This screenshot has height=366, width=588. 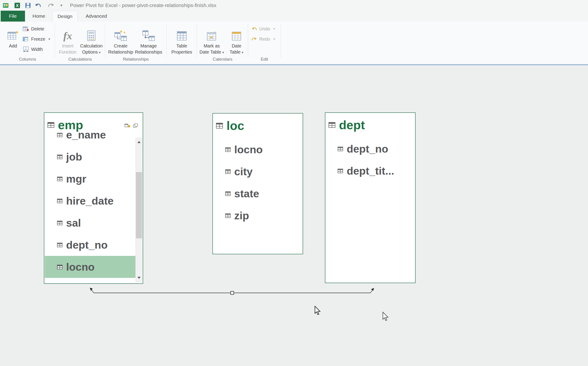 I want to click on field-row-e_name: e_name, so click(x=90, y=139).